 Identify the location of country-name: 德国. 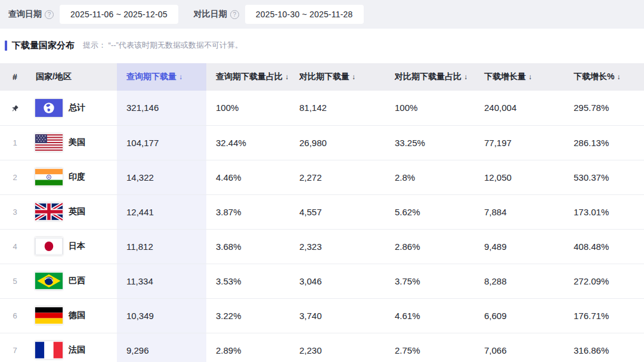
(77, 315).